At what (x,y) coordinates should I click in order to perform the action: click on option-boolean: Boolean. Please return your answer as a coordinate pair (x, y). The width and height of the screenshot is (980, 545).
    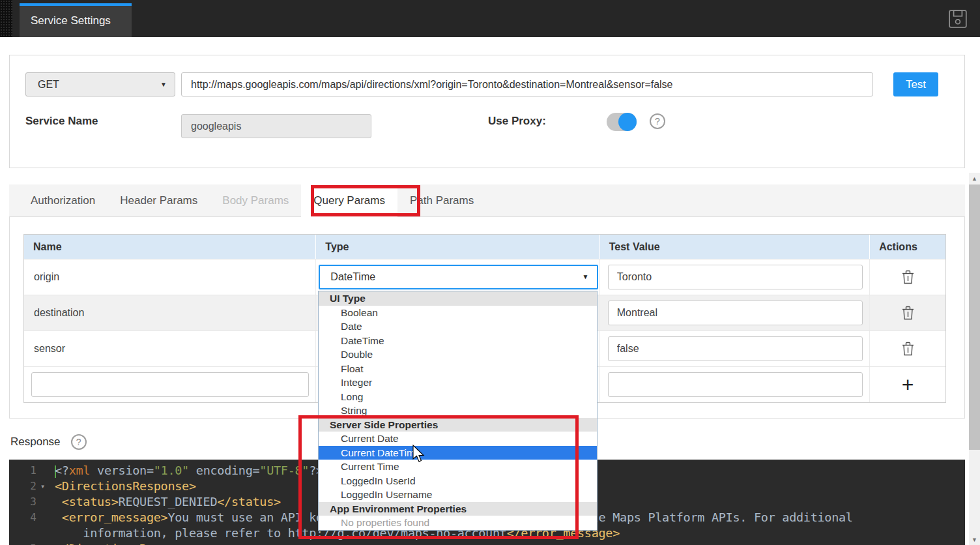
    Looking at the image, I should click on (457, 313).